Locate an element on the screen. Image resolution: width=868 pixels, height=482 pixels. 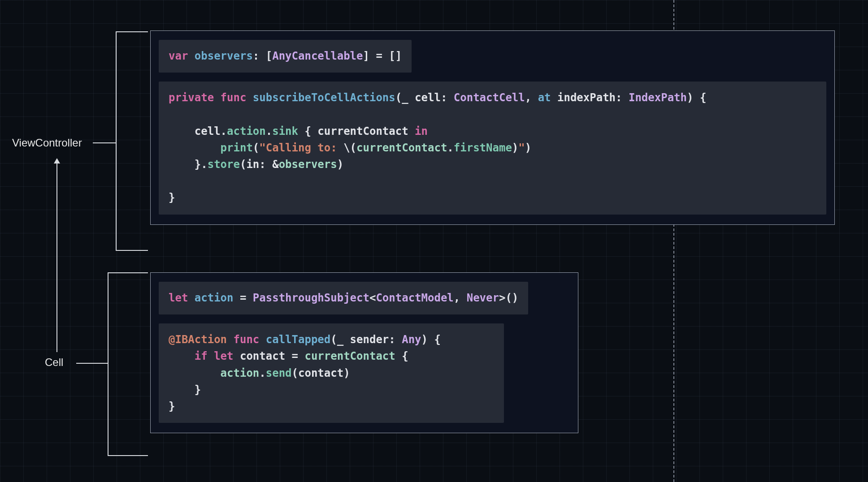
arrow-cell-to-vc is located at coordinates (57, 256).